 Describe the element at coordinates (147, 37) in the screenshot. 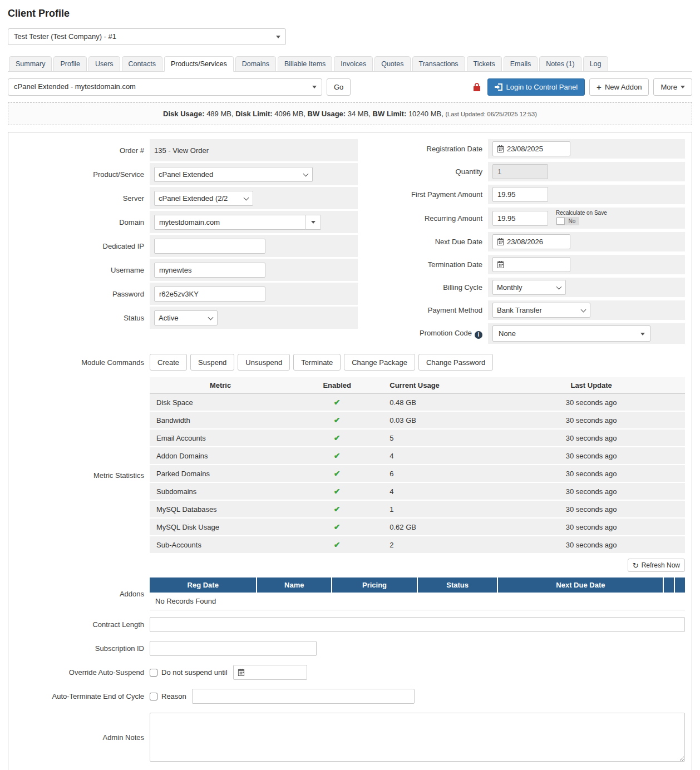

I see `client-selector: Test Tester (Test Company) - #1` at that location.